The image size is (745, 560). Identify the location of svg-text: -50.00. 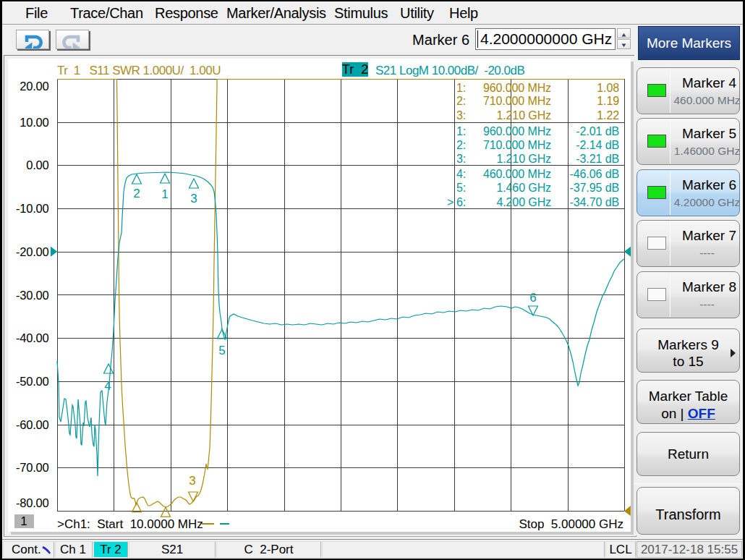
(33, 381).